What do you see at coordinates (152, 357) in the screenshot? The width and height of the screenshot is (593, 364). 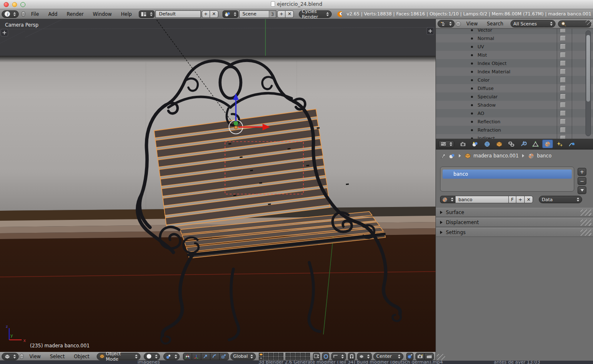 I see `viewport-shading-dropdown` at bounding box center [152, 357].